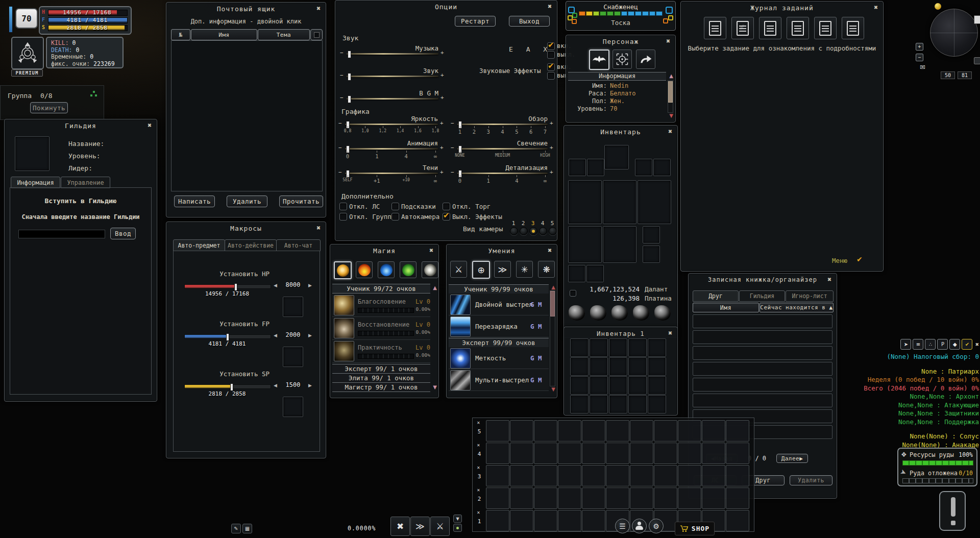  What do you see at coordinates (391, 149) in the screenshot?
I see `gfx-left-slider-1-track` at bounding box center [391, 149].